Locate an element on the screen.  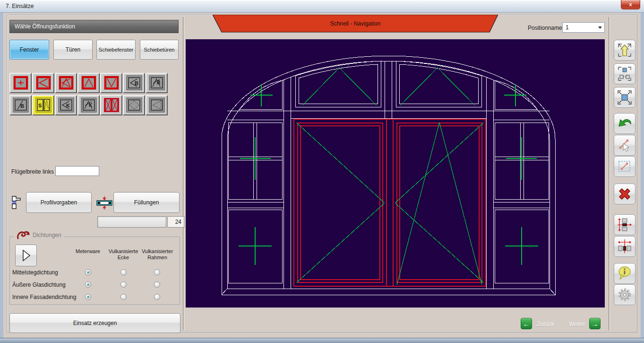
zoom-selection-button is located at coordinates (625, 74).